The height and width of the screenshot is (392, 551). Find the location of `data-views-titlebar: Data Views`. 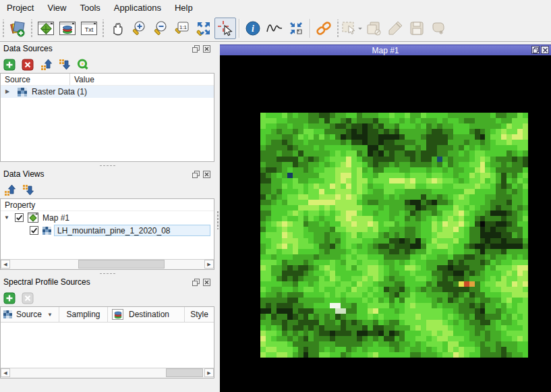

data-views-titlebar: Data Views is located at coordinates (107, 174).